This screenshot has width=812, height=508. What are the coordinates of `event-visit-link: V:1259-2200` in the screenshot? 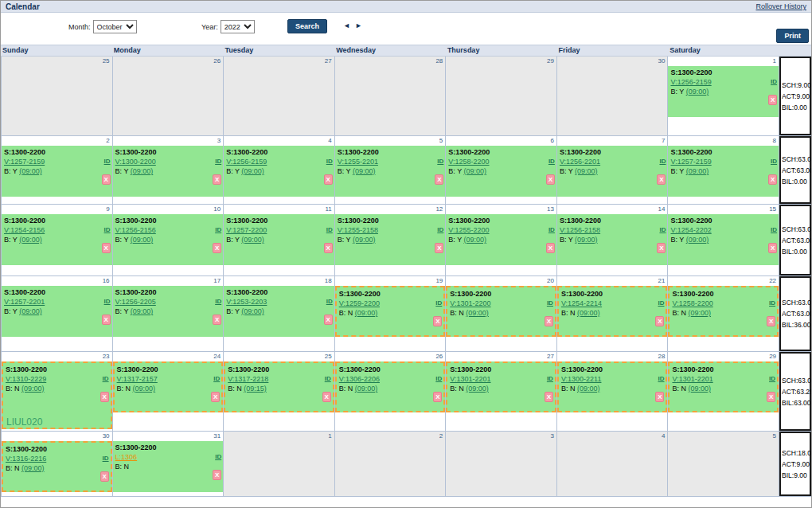 It's located at (360, 303).